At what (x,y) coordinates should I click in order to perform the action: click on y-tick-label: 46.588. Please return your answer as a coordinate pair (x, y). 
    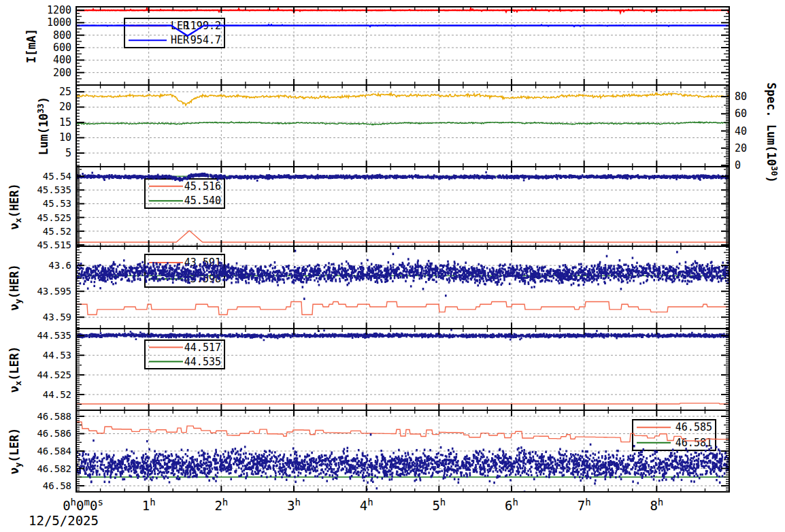
    Looking at the image, I should click on (54, 416).